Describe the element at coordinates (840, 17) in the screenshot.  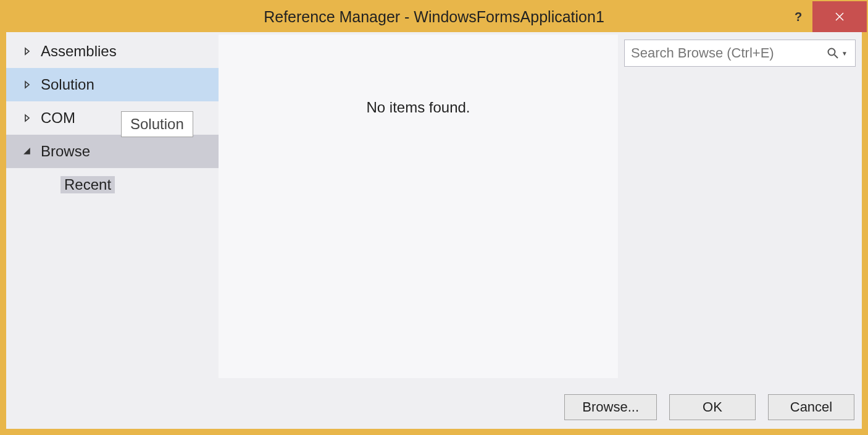
I see `close-button` at that location.